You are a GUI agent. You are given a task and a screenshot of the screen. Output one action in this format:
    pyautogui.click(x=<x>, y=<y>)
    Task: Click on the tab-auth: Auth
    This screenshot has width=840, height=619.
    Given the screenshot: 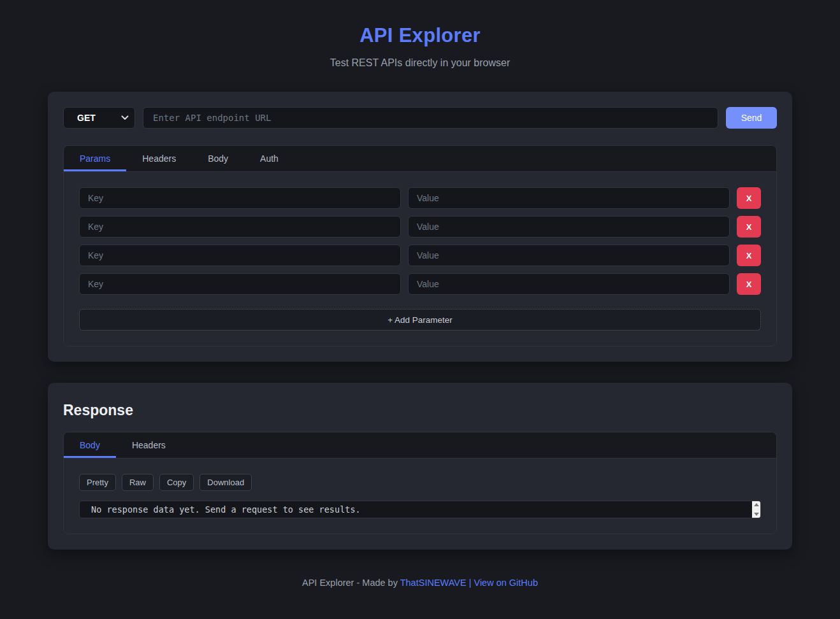 What is the action you would take?
    pyautogui.click(x=269, y=159)
    